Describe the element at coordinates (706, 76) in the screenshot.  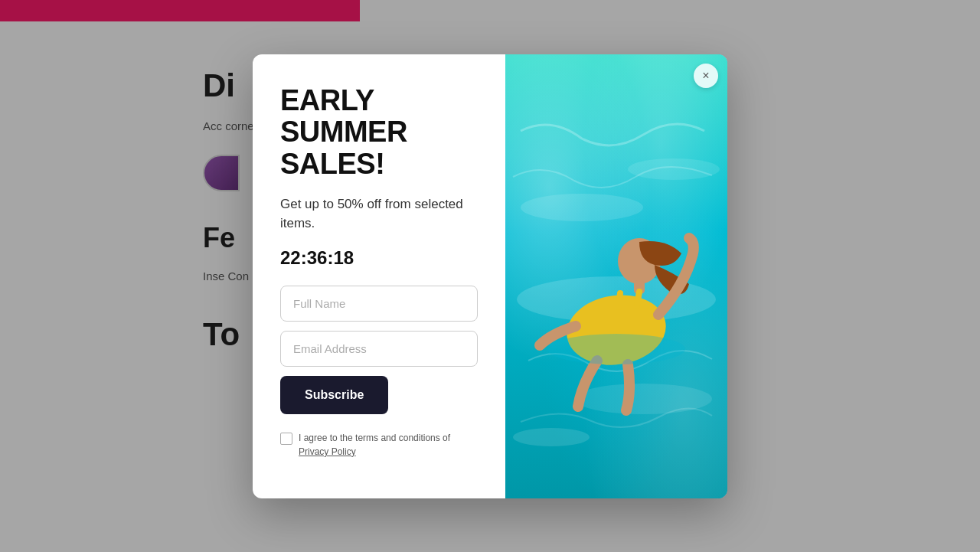
I see `close-button: ×` at that location.